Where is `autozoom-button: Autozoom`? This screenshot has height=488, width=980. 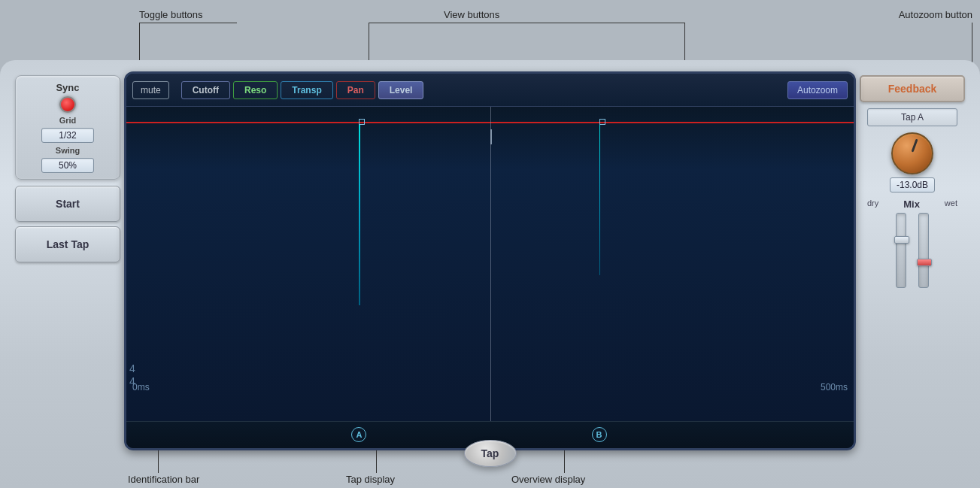 autozoom-button: Autozoom is located at coordinates (818, 90).